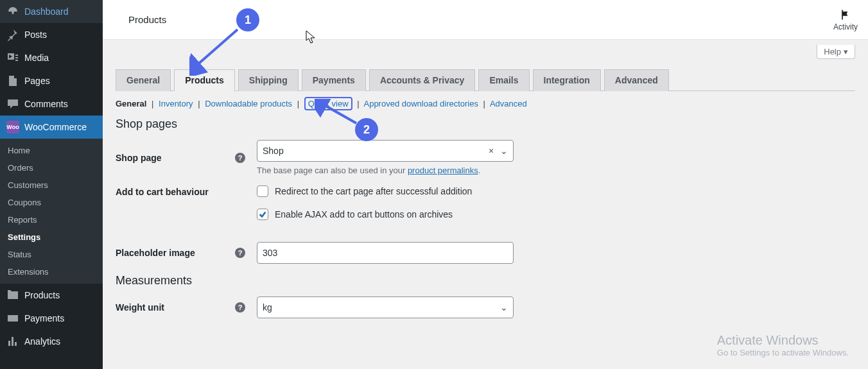 Image resolution: width=868 pixels, height=369 pixels. What do you see at coordinates (363, 214) in the screenshot?
I see `ajax-label: Enable AJAX add to cart buttons on archi…` at bounding box center [363, 214].